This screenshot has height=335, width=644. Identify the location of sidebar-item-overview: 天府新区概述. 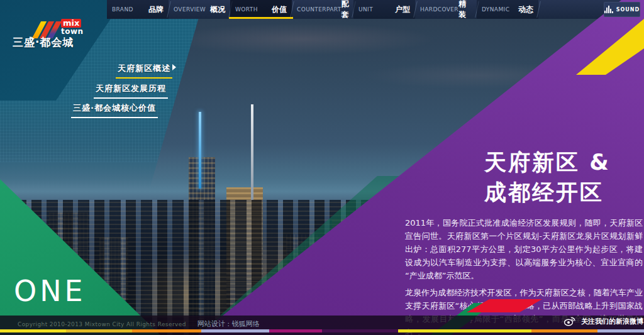
(144, 70).